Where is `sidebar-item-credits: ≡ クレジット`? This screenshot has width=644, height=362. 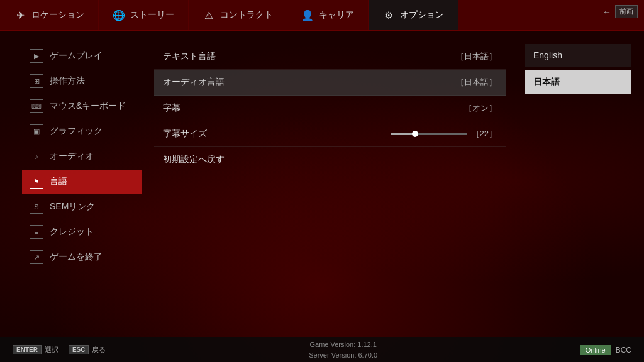 sidebar-item-credits: ≡ クレジット is located at coordinates (82, 232).